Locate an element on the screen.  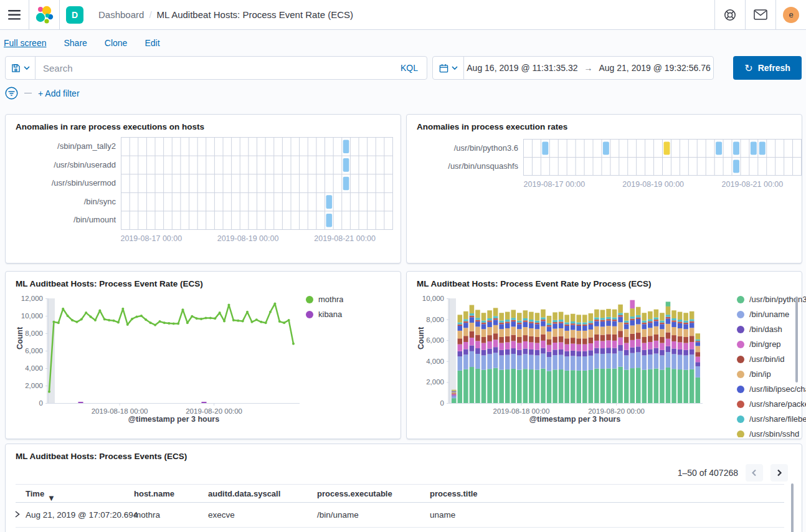
column-header-process-title: process.title is located at coordinates (453, 493).